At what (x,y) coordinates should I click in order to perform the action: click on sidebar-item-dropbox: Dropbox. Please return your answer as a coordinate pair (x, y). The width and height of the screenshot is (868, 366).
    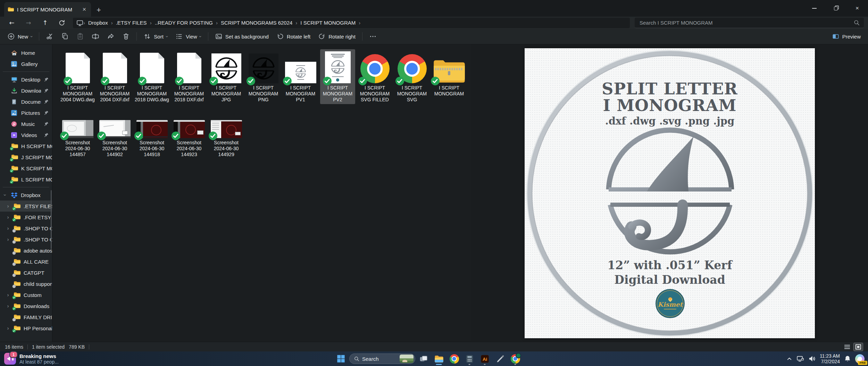
    Looking at the image, I should click on (26, 195).